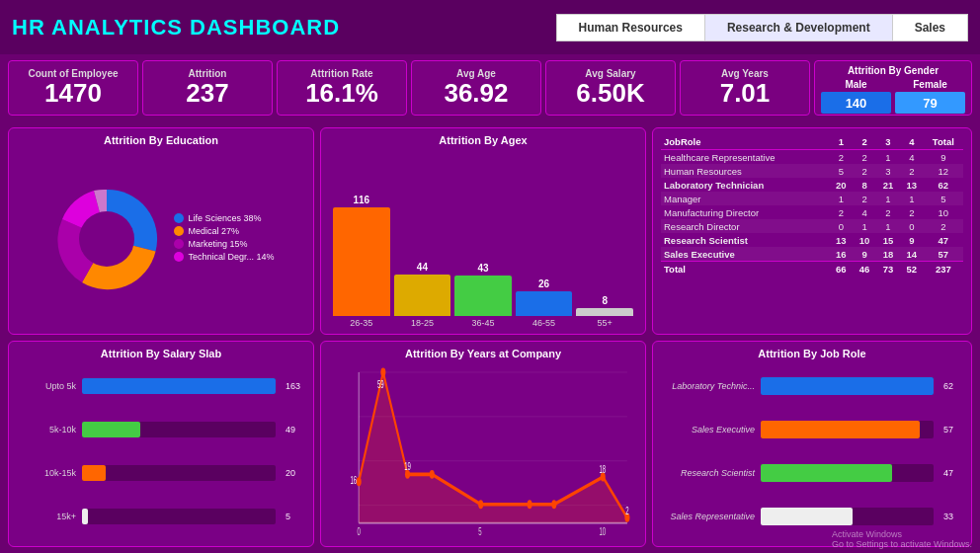 This screenshot has width=980, height=553. Describe the element at coordinates (295, 516) in the screenshot. I see `hbar-value: 5` at that location.